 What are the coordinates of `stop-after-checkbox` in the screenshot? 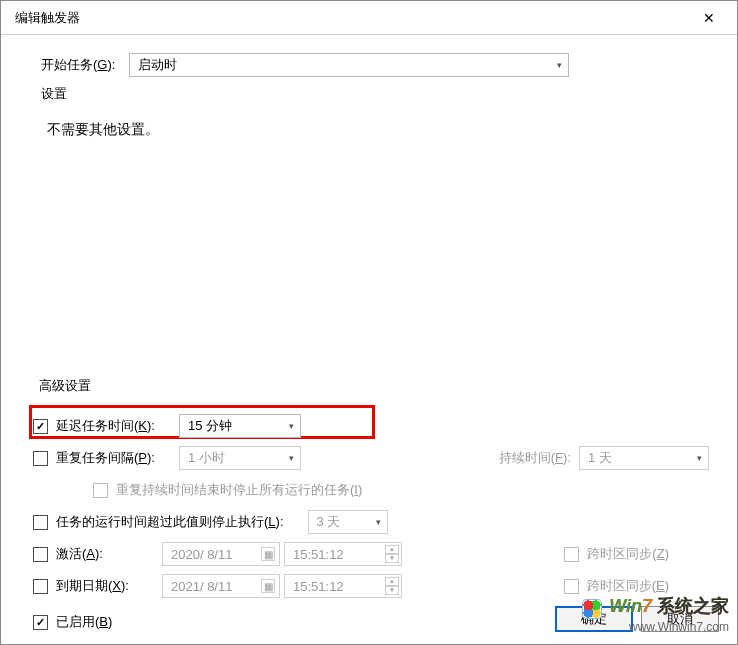 It's located at (40, 522).